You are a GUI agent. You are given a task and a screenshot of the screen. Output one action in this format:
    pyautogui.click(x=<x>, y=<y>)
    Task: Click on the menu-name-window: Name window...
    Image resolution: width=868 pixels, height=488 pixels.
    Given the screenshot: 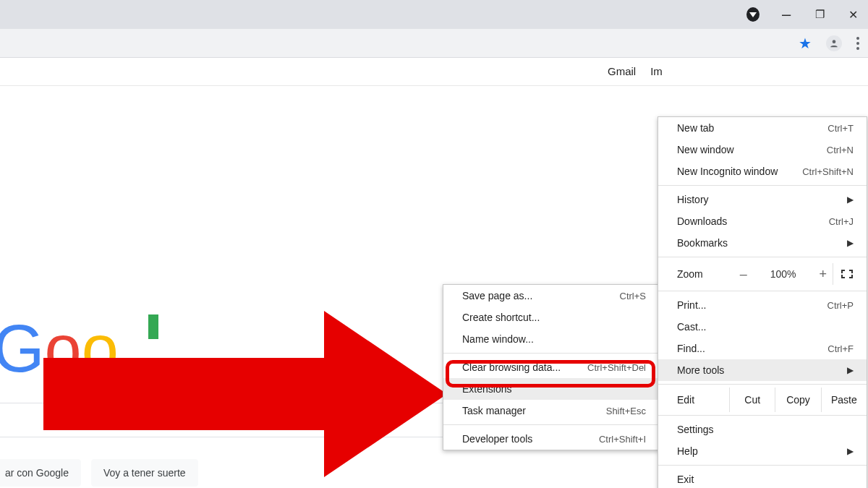 What is the action you would take?
    pyautogui.click(x=551, y=339)
    